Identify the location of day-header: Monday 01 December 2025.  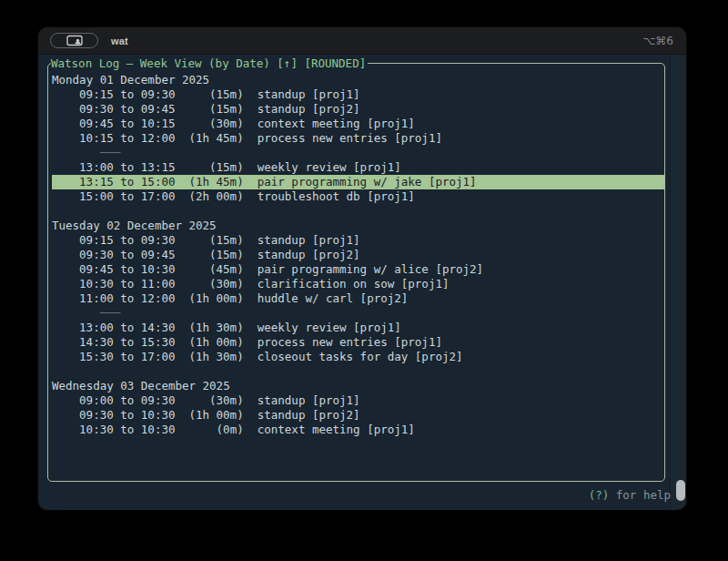
(359, 80).